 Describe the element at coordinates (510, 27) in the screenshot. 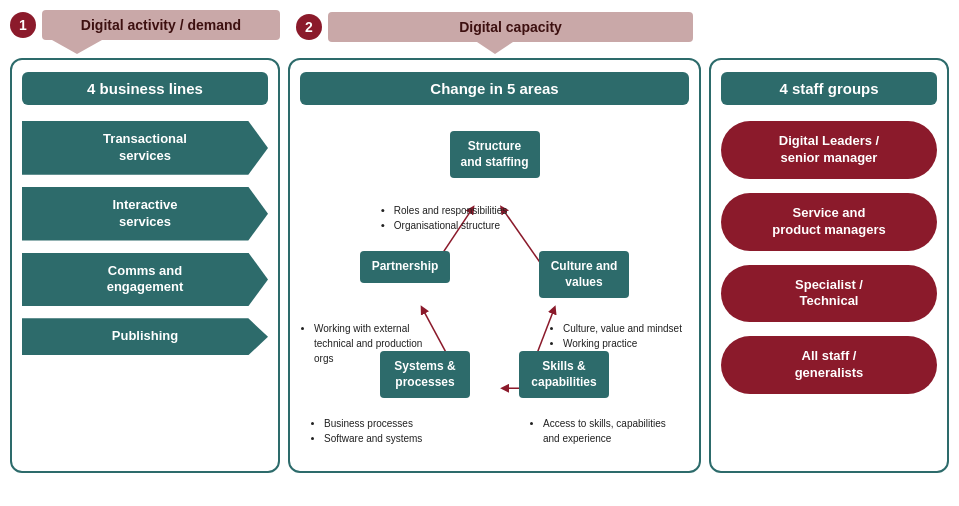

I see `header-digital-capacity: Digital capacity` at that location.